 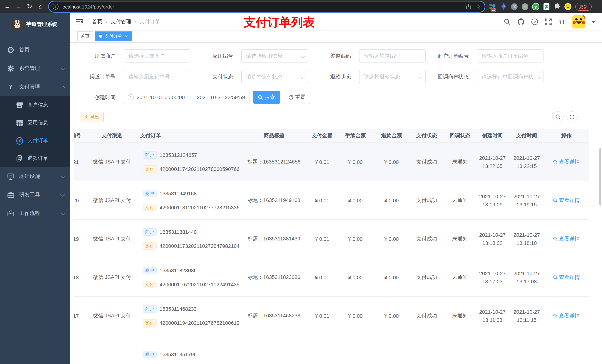 I want to click on share-icon, so click(x=468, y=7).